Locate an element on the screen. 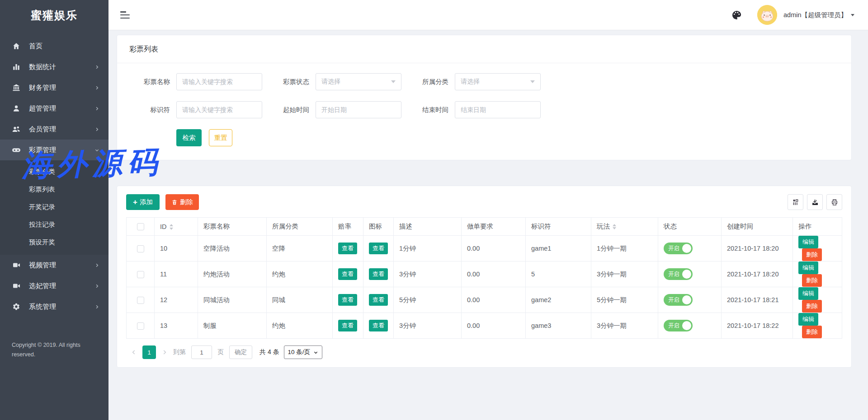 The width and height of the screenshot is (868, 420). sidebar-item-members: 会员管理 is located at coordinates (54, 129).